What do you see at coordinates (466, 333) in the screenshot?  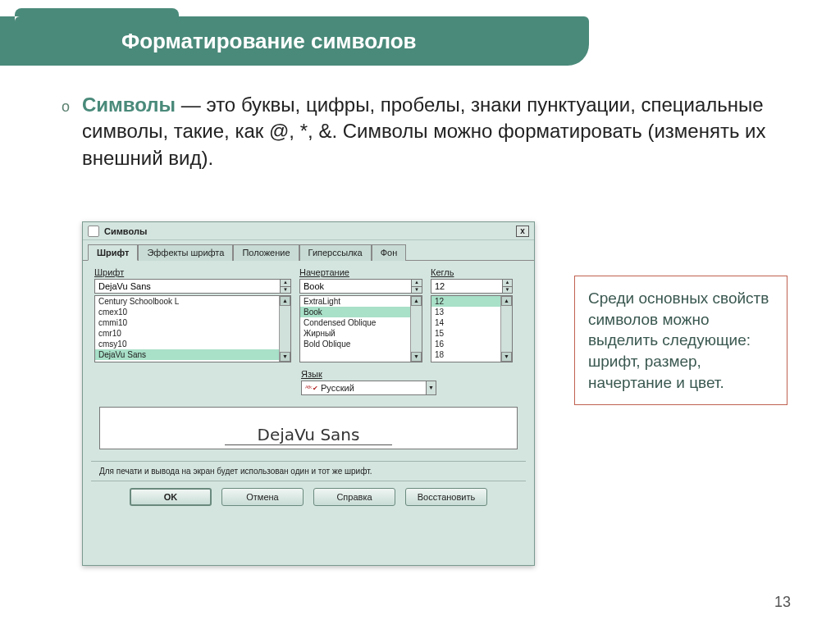 I see `size-option: 15` at bounding box center [466, 333].